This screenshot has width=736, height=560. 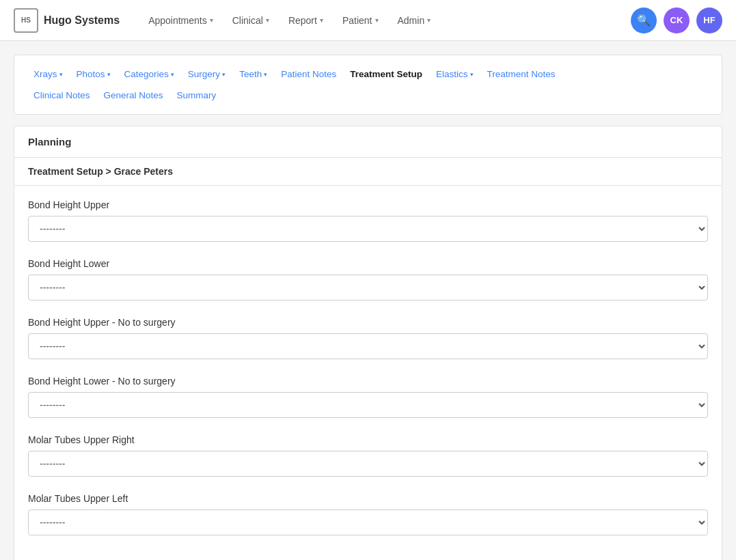 What do you see at coordinates (368, 229) in the screenshot?
I see `select-bond-height-upper: --------` at bounding box center [368, 229].